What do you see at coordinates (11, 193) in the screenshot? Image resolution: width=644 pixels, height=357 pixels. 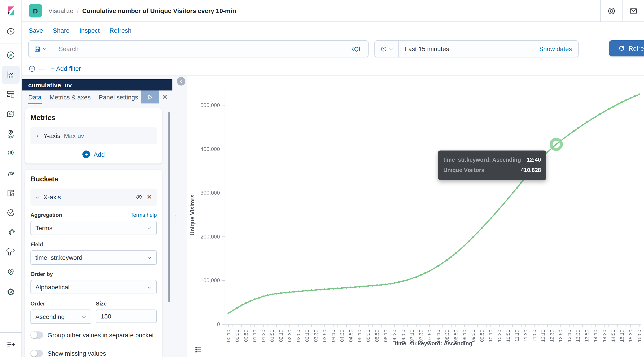 I see `sidebar-item-logs` at bounding box center [11, 193].